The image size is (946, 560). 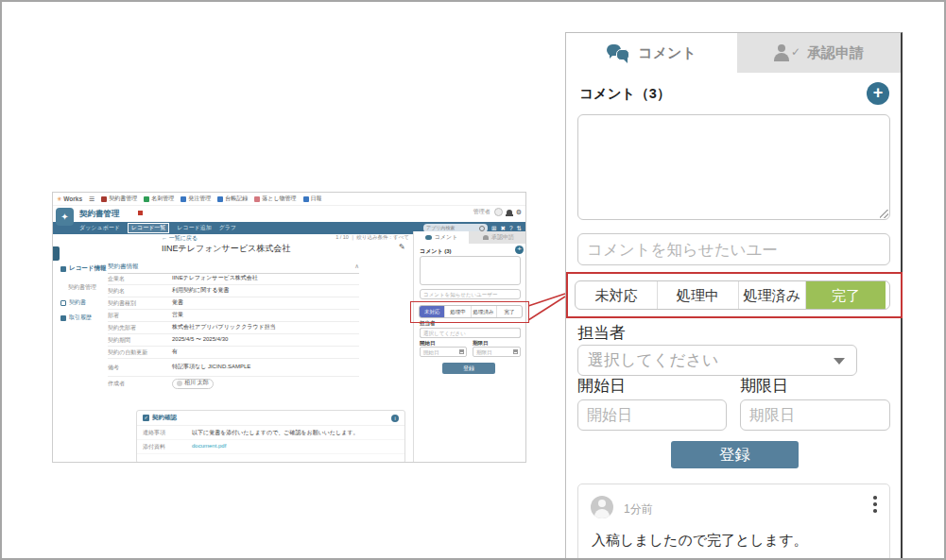 What do you see at coordinates (509, 212) in the screenshot?
I see `bell-icon` at bounding box center [509, 212].